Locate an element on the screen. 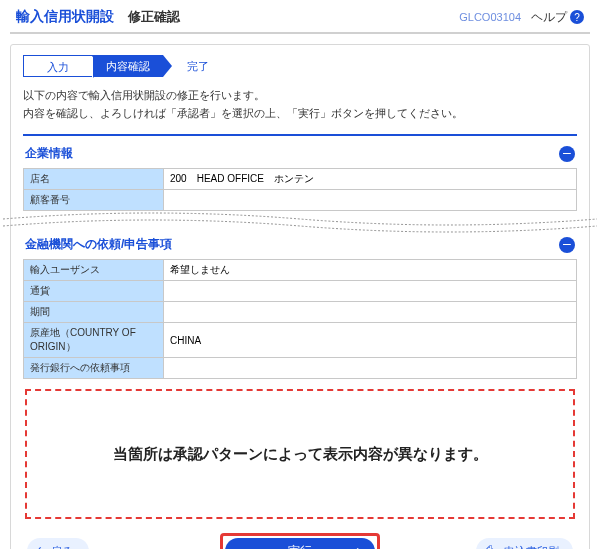 The image size is (600, 549). content-omitted-wave is located at coordinates (300, 222).